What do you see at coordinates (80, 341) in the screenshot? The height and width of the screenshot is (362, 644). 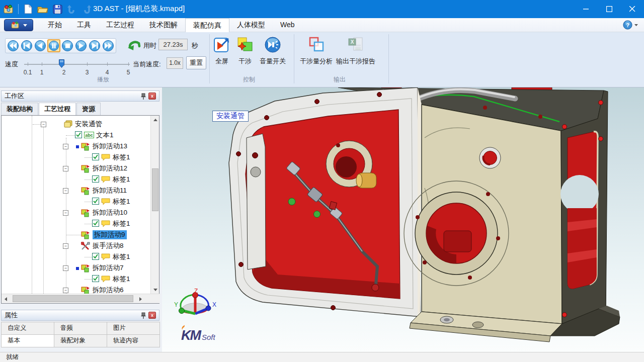 I see `properties-tab-装配对象: 装配对象` at bounding box center [80, 341].